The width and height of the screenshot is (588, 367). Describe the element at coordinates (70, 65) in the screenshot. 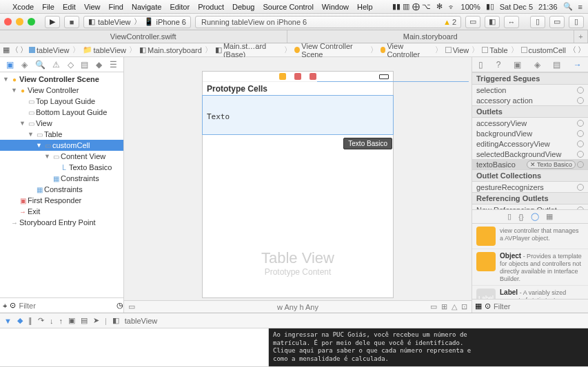

I see `test-navigator-icon: ◇` at that location.